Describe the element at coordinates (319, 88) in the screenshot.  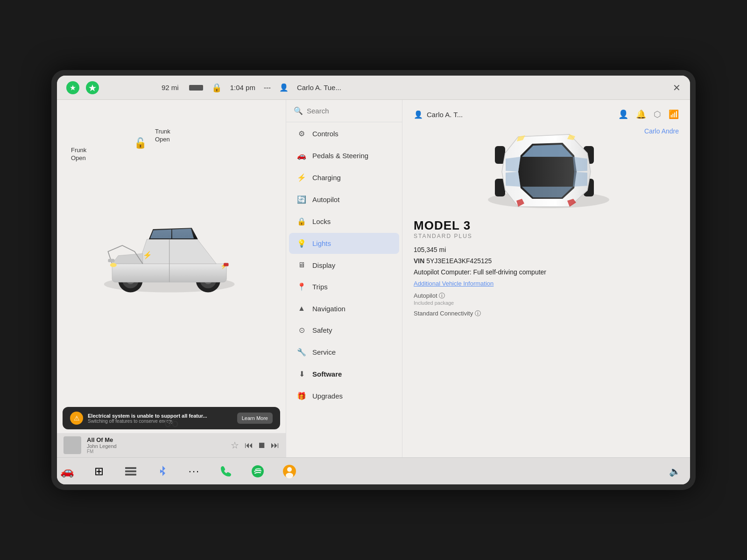
I see `user-text: Carlo A. Tue...` at that location.